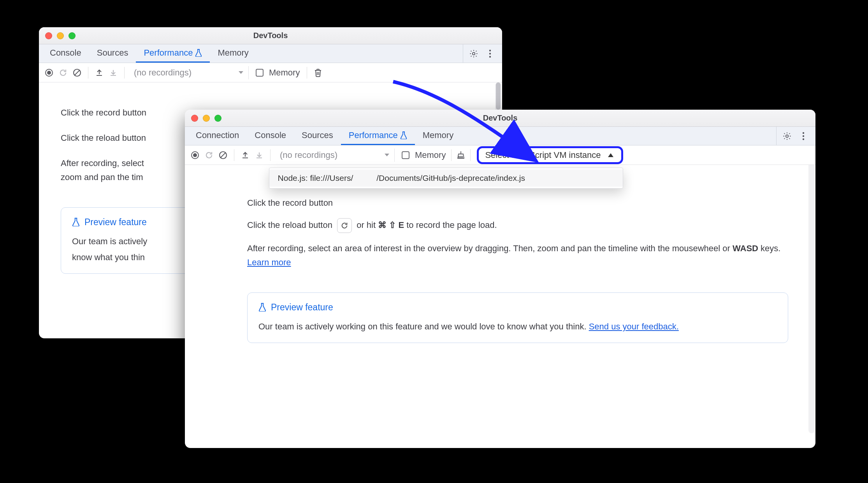  What do you see at coordinates (269, 262) in the screenshot?
I see `learn-more-link: Learn more` at bounding box center [269, 262].